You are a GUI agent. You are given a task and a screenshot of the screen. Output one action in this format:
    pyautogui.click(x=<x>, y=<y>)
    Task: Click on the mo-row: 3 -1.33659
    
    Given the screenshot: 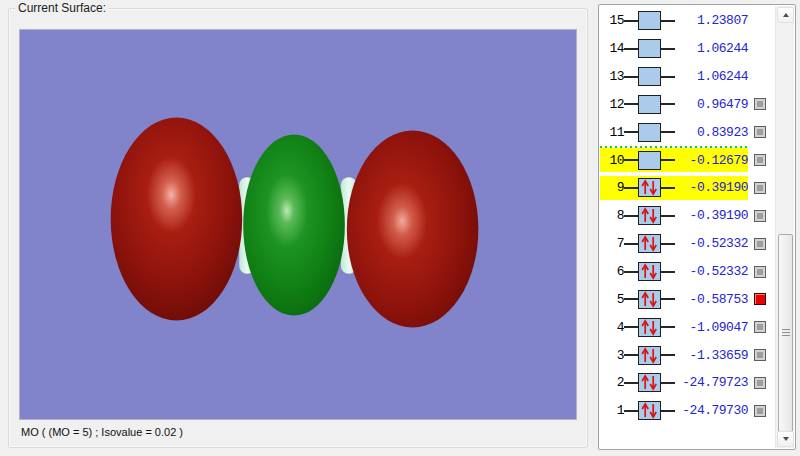 What is the action you would take?
    pyautogui.click(x=685, y=355)
    